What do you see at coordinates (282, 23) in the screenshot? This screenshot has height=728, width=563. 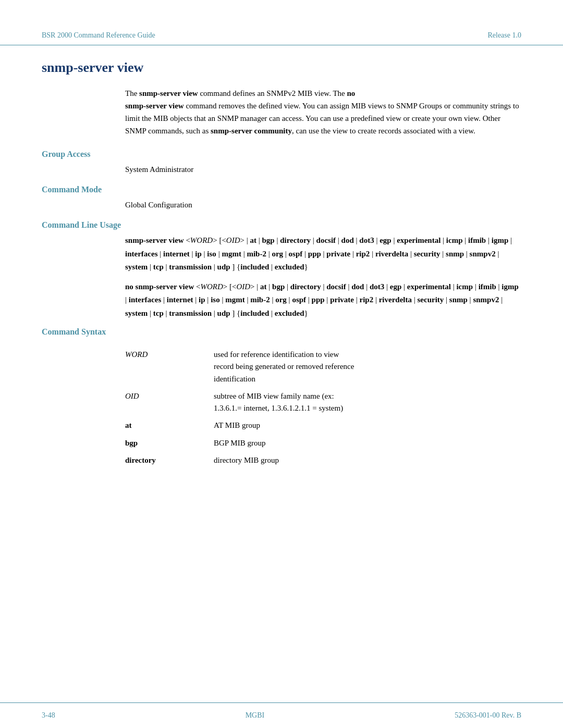 I see `page-header: BSR 2000 Command Reference Guide Release…` at bounding box center [282, 23].